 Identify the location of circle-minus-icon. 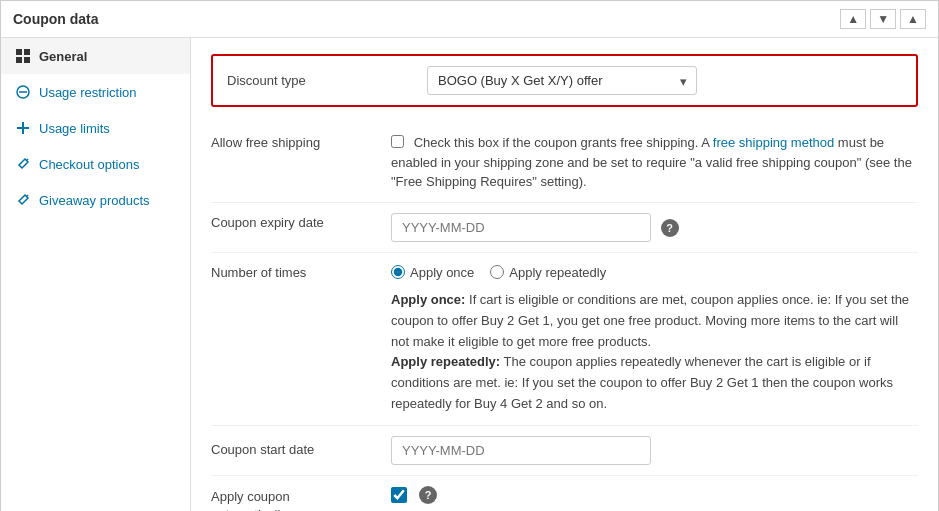
(23, 92).